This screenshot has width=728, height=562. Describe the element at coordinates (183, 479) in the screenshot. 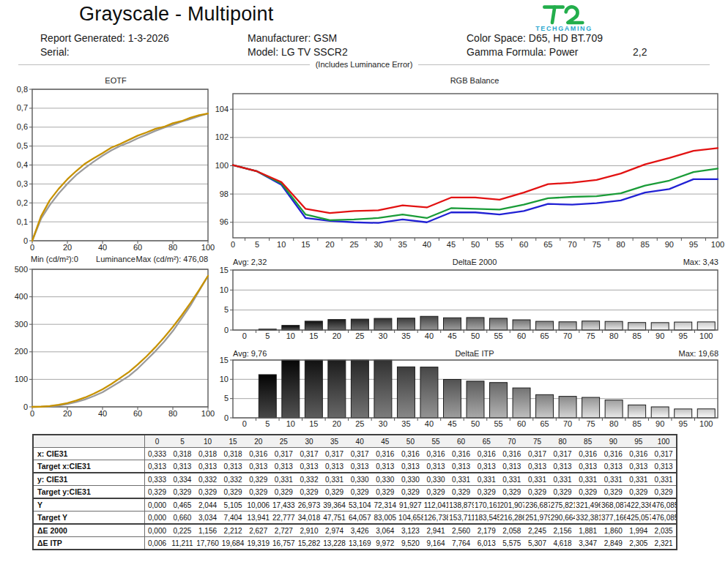

I see `table-cell: 0,334` at that location.